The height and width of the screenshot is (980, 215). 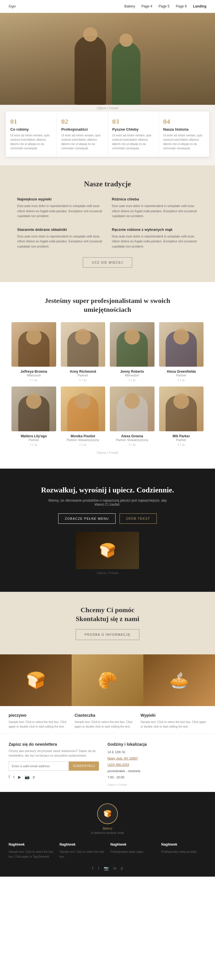 What do you see at coordinates (164, 6) in the screenshot?
I see `nav-link-page5: Page 5` at bounding box center [164, 6].